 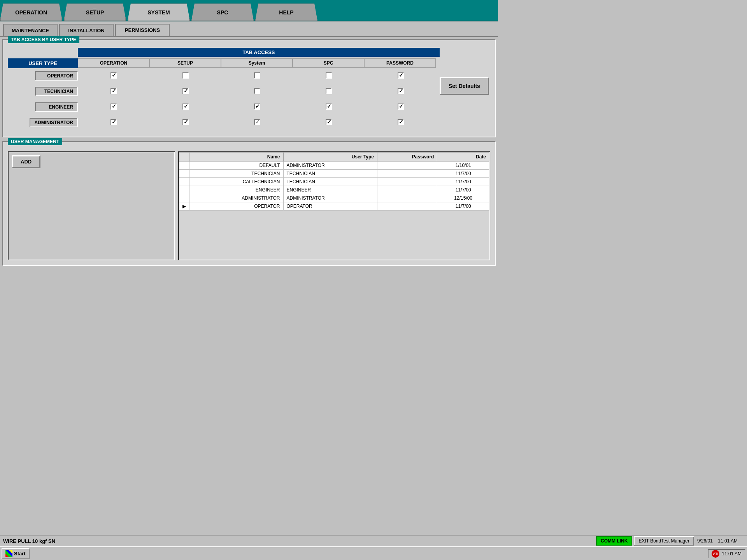 What do you see at coordinates (329, 91) in the screenshot?
I see `cb-technician-spc` at bounding box center [329, 91].